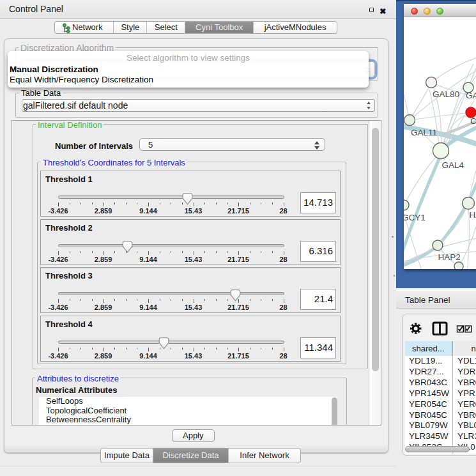  What do you see at coordinates (471, 96) in the screenshot?
I see `svg-text: GAL` at bounding box center [471, 96].